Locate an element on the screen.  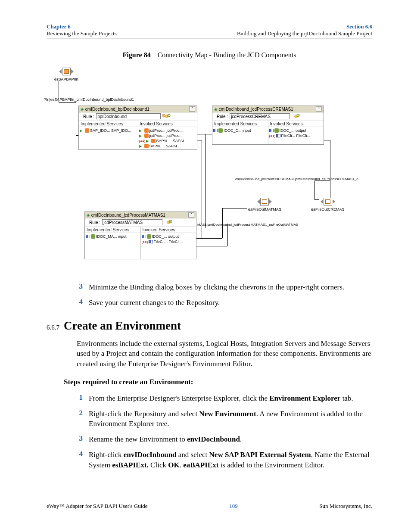
chapter-label: Chapter 6 is located at coordinates (82, 27).